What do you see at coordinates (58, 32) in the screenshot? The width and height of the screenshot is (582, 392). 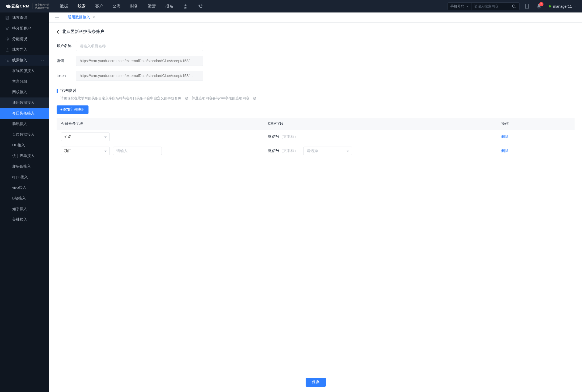 I see `chevron-left-icon` at bounding box center [58, 32].